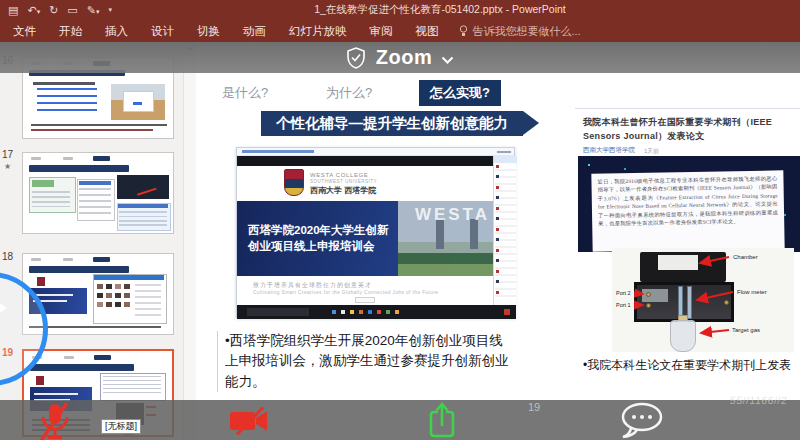 The height and width of the screenshot is (440, 800). What do you see at coordinates (365, 161) in the screenshot?
I see `browser-toolbar-dark` at bounding box center [365, 161].